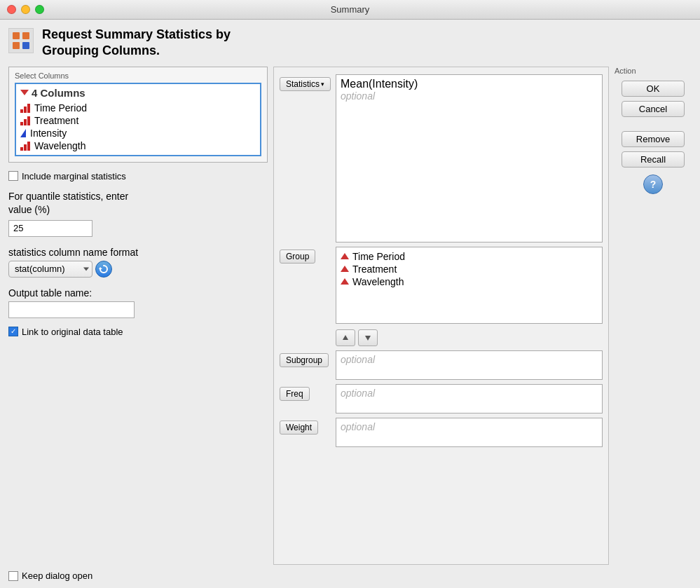 The height and width of the screenshot is (588, 700). Describe the element at coordinates (11, 10) in the screenshot. I see `close-button` at that location.